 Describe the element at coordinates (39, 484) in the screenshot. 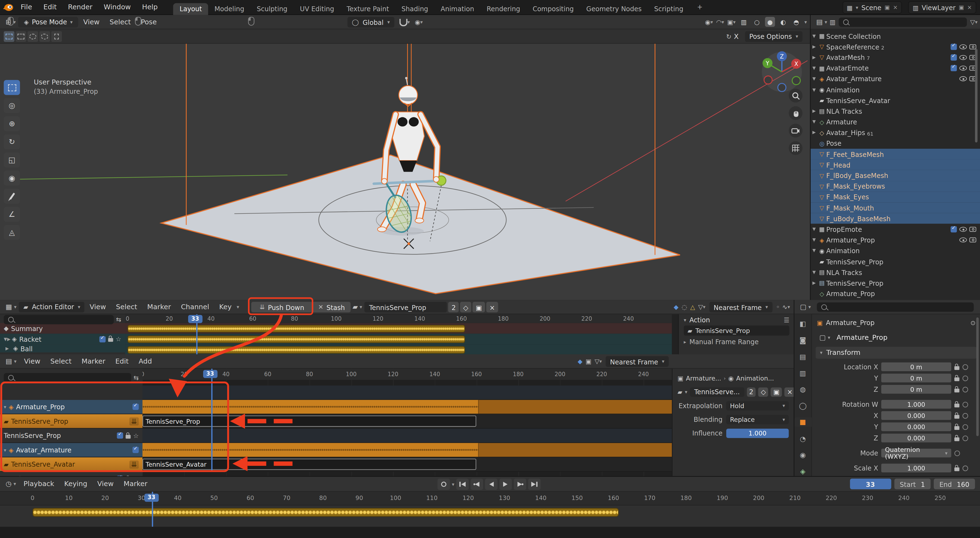

I see `timeline-menu-item: Playback` at that location.